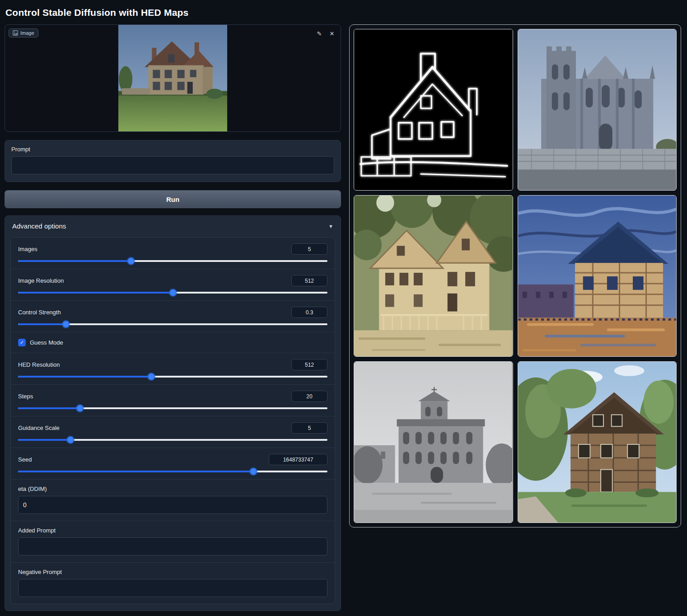 The height and width of the screenshot is (616, 687). I want to click on eta-input, so click(173, 505).